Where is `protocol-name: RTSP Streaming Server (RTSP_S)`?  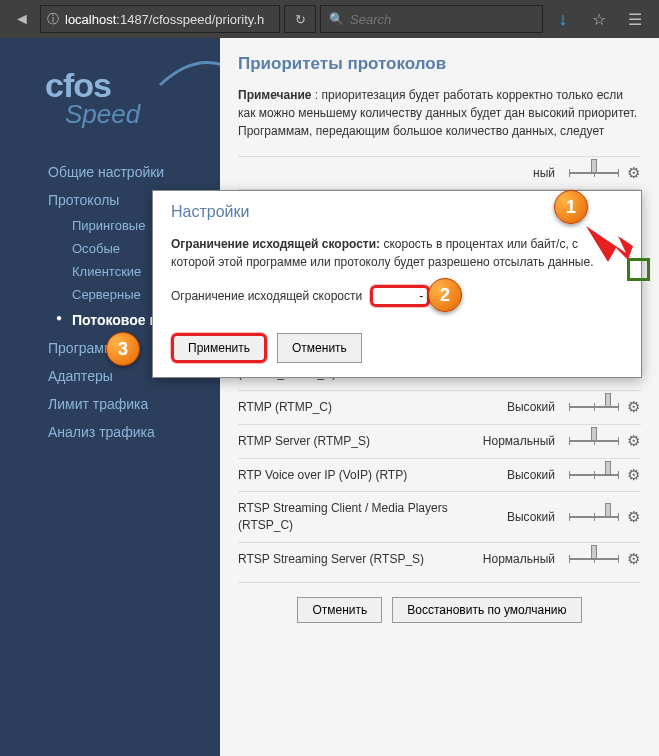 protocol-name: RTSP Streaming Server (RTSP_S) is located at coordinates (356, 560).